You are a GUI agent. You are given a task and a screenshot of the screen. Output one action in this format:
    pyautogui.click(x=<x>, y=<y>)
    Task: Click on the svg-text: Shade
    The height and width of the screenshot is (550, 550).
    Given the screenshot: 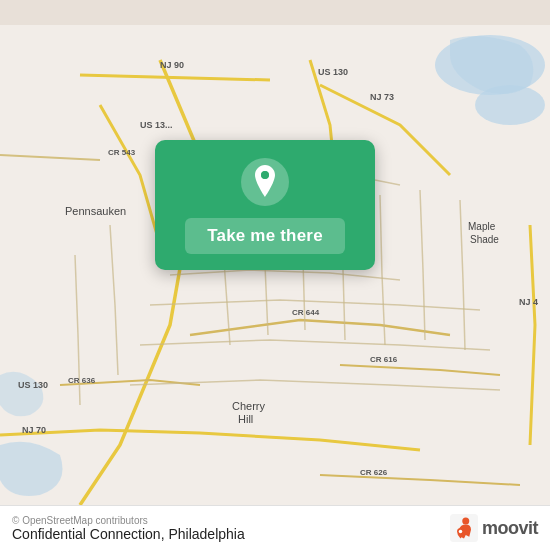 What is the action you would take?
    pyautogui.click(x=484, y=240)
    